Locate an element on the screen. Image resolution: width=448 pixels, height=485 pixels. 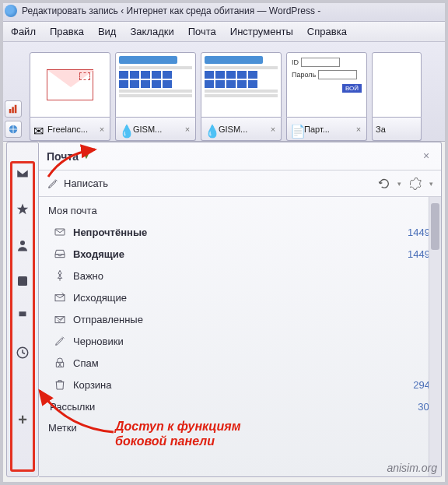
menu-view: Вид is located at coordinates (107, 31).